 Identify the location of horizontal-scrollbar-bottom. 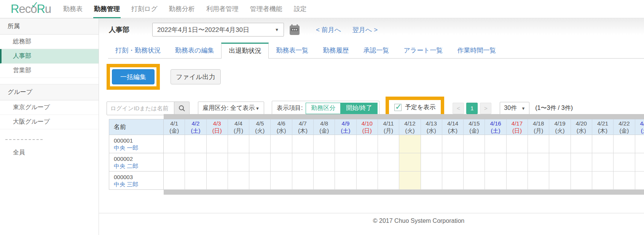
(404, 192).